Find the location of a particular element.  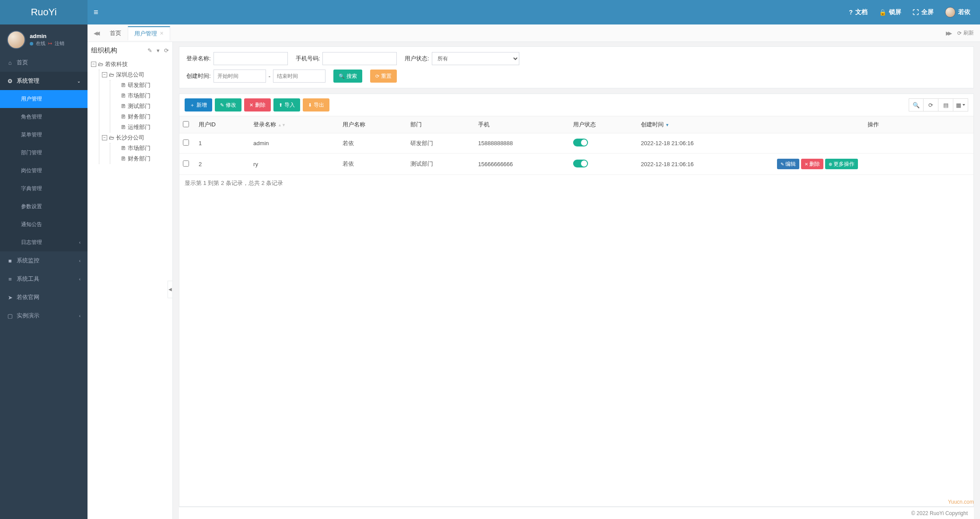

export-button: ⬇导出 is located at coordinates (316, 105).